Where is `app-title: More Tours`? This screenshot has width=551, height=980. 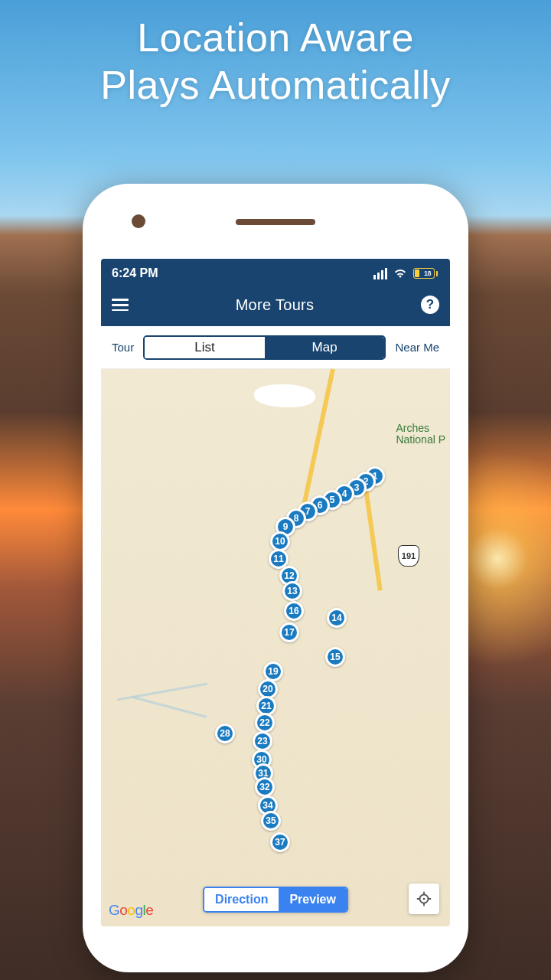 app-title: More Tours is located at coordinates (275, 305).